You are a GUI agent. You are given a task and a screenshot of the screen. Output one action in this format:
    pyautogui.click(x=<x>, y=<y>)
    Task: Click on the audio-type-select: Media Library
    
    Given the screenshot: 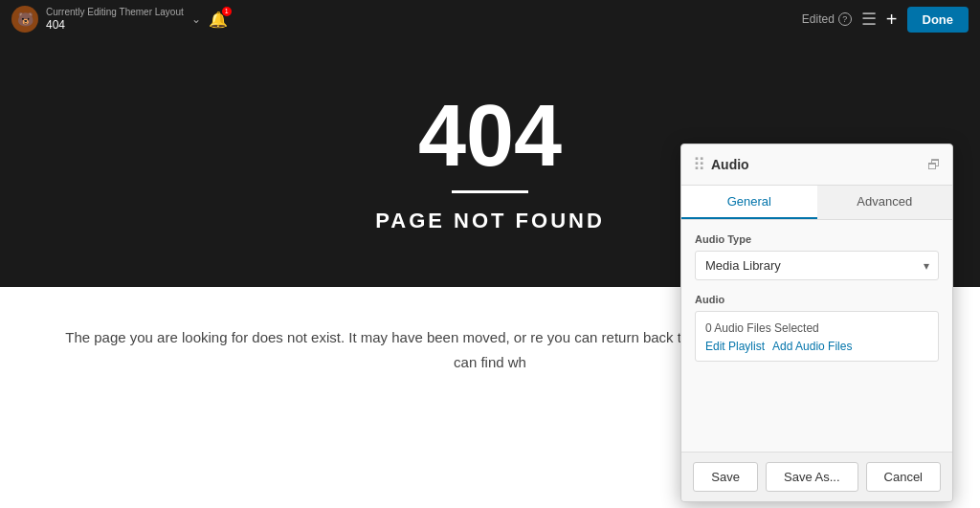 What is the action you would take?
    pyautogui.click(x=817, y=266)
    